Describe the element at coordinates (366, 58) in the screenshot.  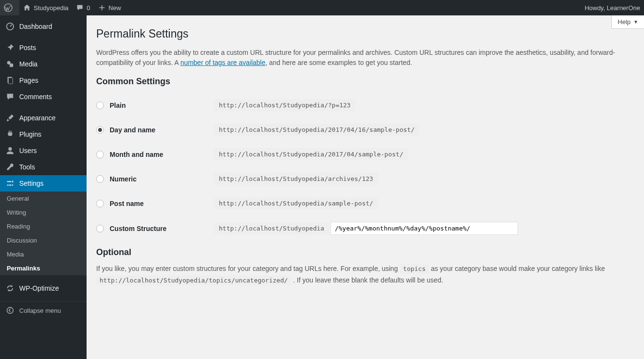
I see `page-description: WordPress offers you the ability to crea…` at that location.